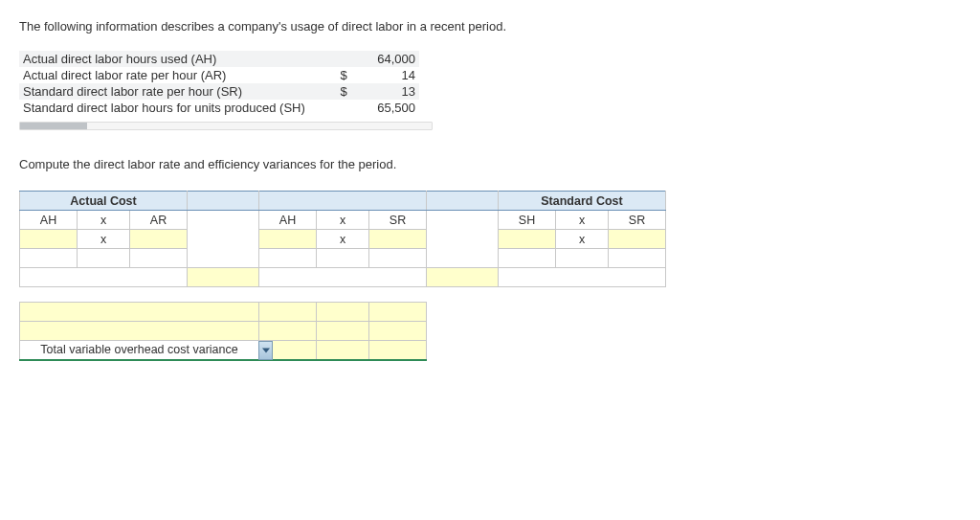 The height and width of the screenshot is (520, 980). I want to click on subtotal-mid, so click(343, 278).